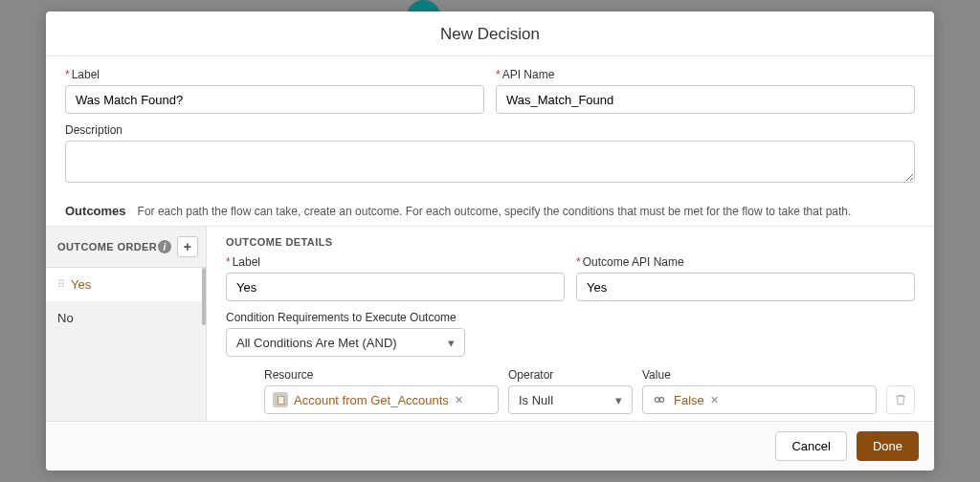 Image resolution: width=980 pixels, height=482 pixels. What do you see at coordinates (345, 342) in the screenshot?
I see `cond-req-select: All Conditions Are Met (AND) ▾` at bounding box center [345, 342].